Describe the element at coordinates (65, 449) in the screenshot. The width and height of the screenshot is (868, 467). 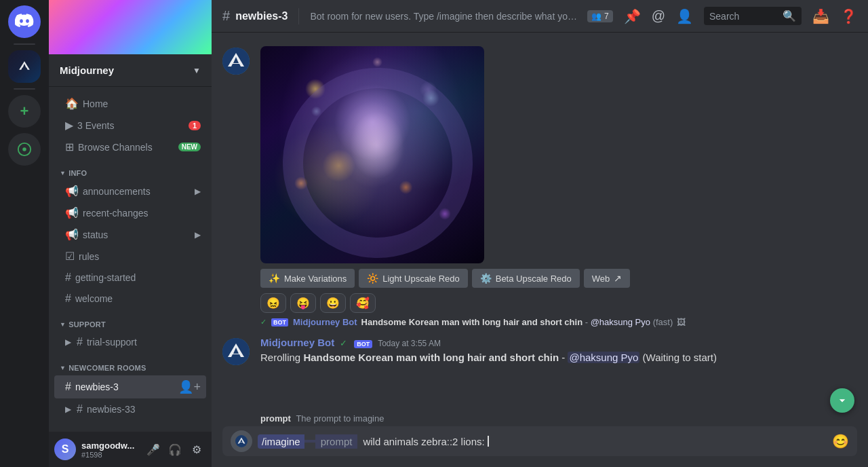
I see `user-avatar: S` at that location.